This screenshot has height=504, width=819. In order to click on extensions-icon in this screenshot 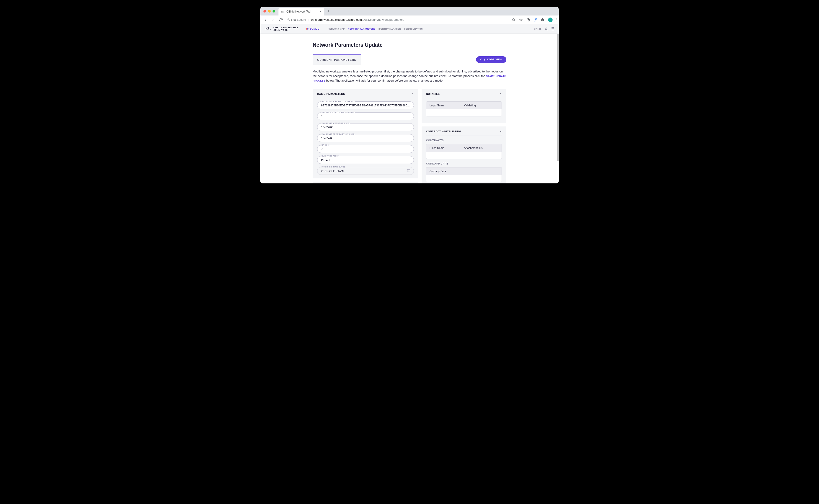, I will do `click(543, 20)`.